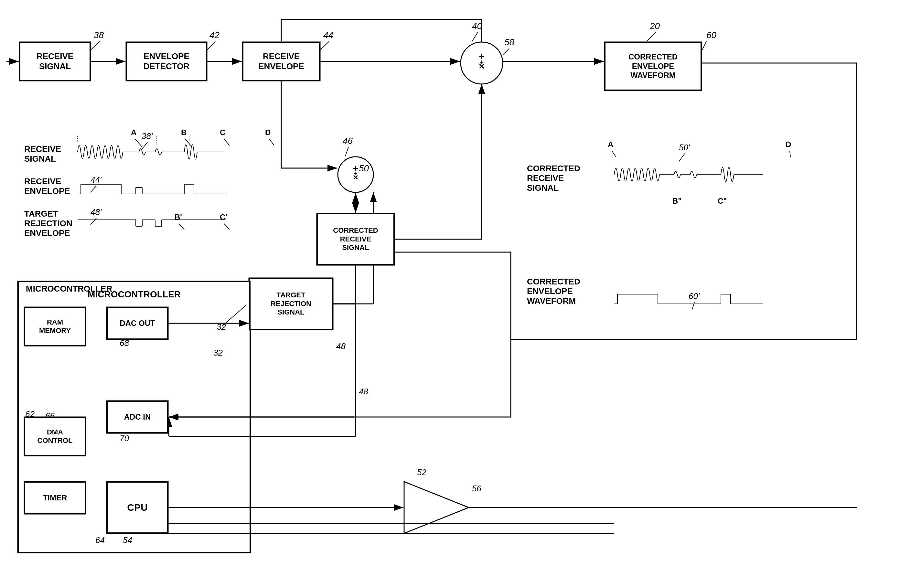 The height and width of the screenshot is (588, 900). I want to click on envelope-detector-block: ENVELOPE DETECTOR, so click(166, 61).